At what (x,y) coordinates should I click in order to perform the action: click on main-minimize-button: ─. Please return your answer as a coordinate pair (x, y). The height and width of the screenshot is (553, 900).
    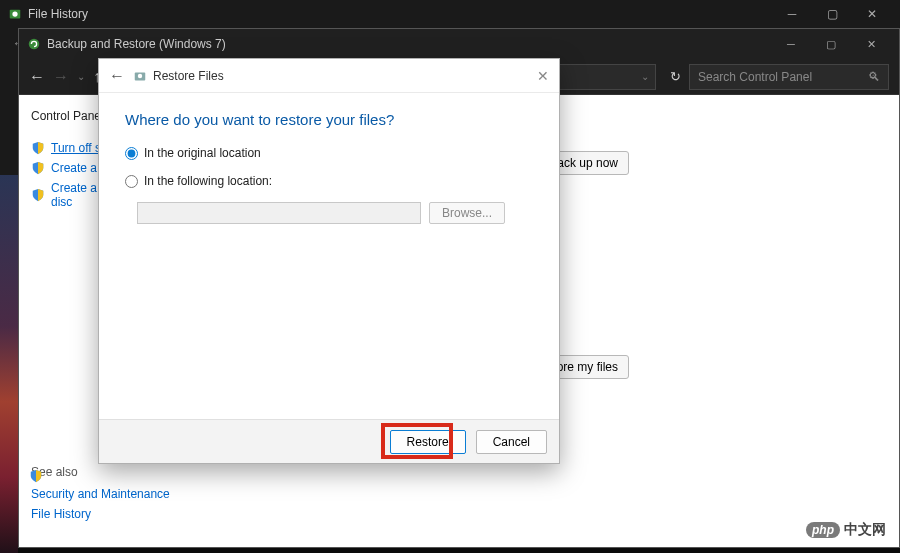
    Looking at the image, I should click on (791, 44).